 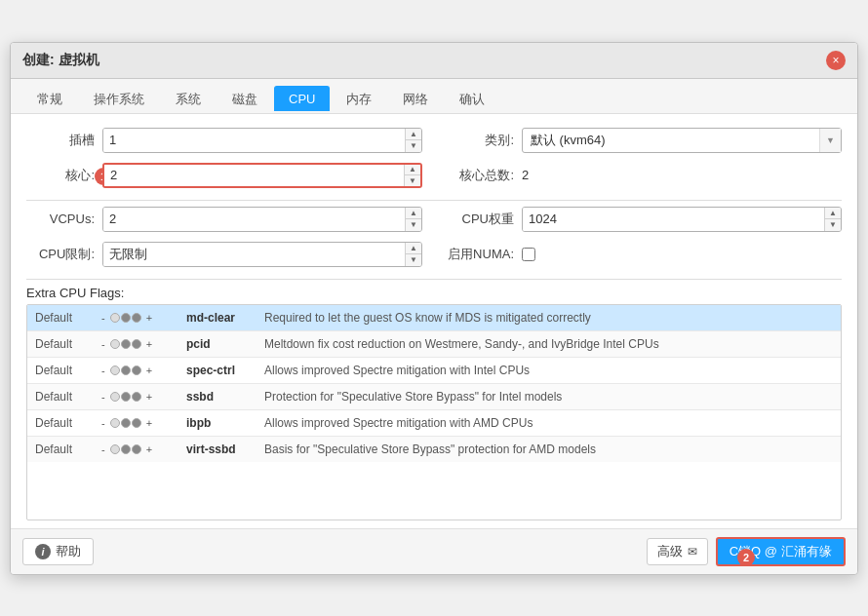 I want to click on vcpu-spinbox: ▲ ▼, so click(x=262, y=219).